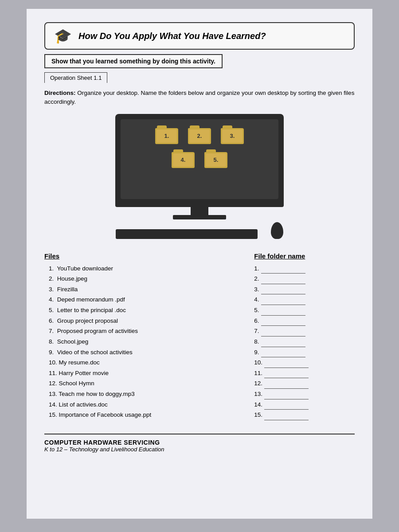  What do you see at coordinates (304, 373) in the screenshot?
I see `folder-answer-11: 11.` at bounding box center [304, 373].